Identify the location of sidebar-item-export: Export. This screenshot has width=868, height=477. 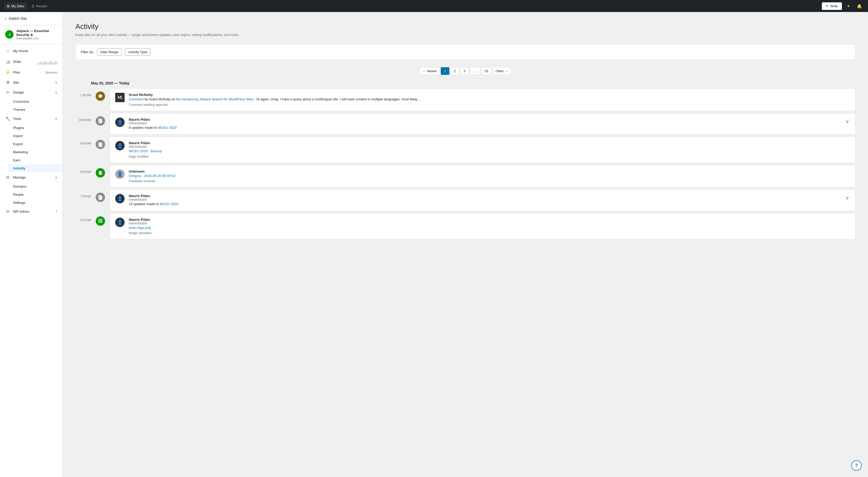
(38, 144).